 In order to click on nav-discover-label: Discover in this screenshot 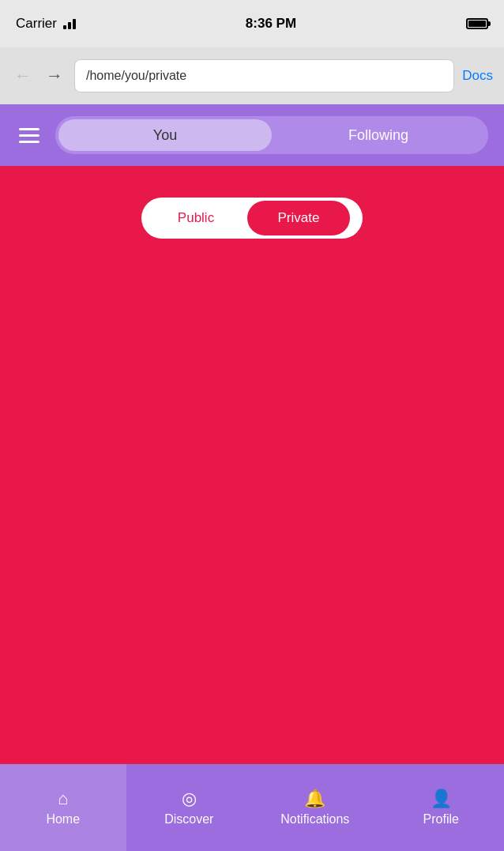, I will do `click(189, 819)`.